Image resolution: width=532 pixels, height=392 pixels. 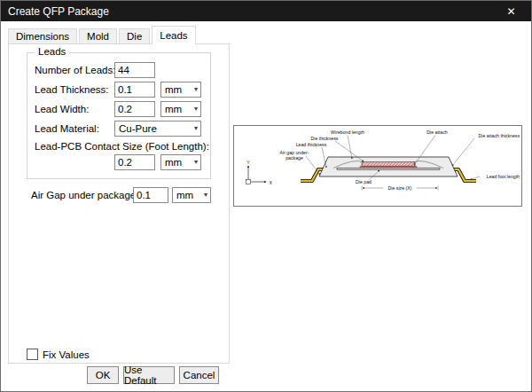 What do you see at coordinates (436, 132) in the screenshot?
I see `die-attach-label: Die attach` at bounding box center [436, 132].